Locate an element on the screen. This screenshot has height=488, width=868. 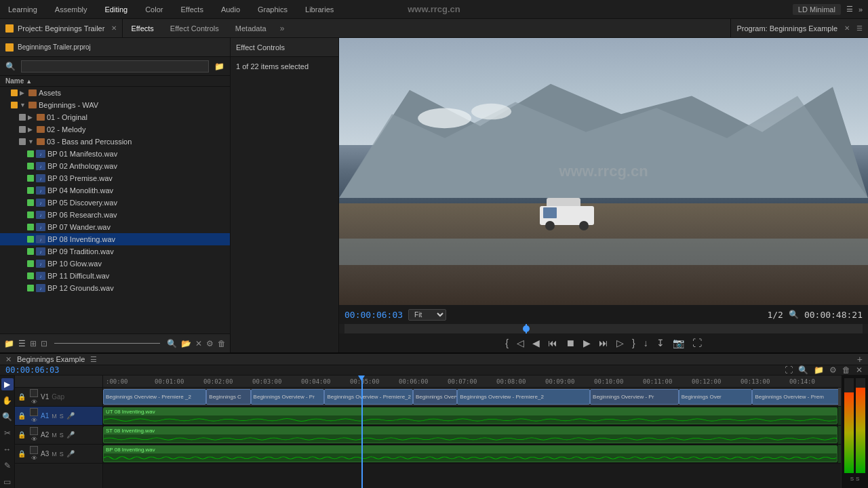
audio-clip-a3: BP 08 Inventing.wav is located at coordinates (471, 454).